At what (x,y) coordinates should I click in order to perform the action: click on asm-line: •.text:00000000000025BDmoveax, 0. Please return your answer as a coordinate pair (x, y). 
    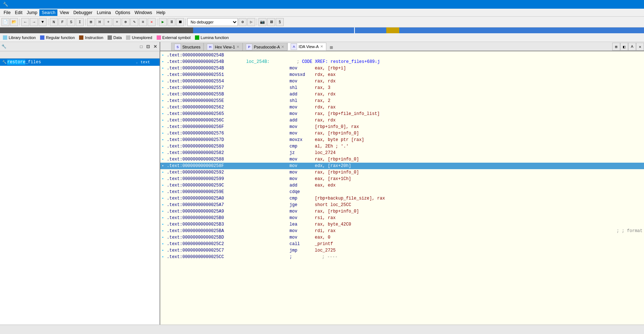
    Looking at the image, I should click on (402, 237).